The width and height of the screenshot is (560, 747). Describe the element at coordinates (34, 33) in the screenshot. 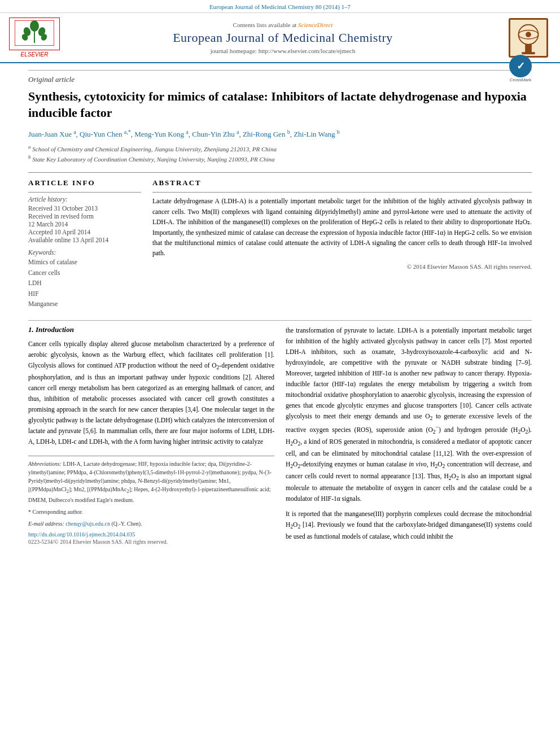

I see `elsevier-logo-svg` at that location.